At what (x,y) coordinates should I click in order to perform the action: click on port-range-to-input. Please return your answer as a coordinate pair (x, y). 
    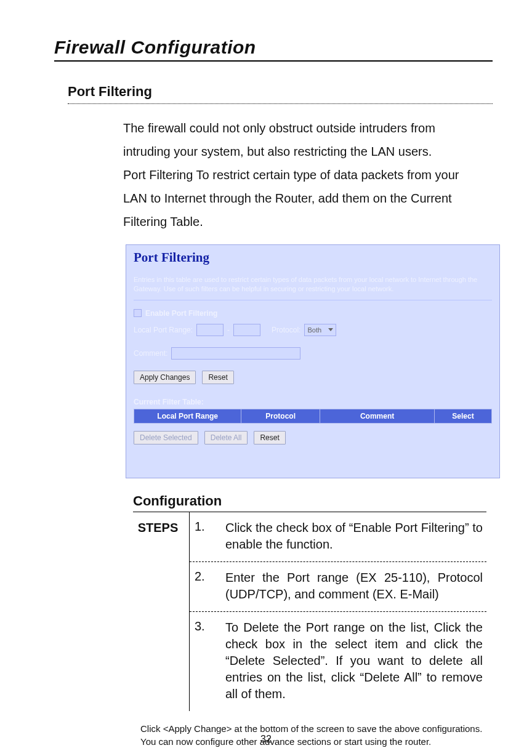
    Looking at the image, I should click on (247, 330).